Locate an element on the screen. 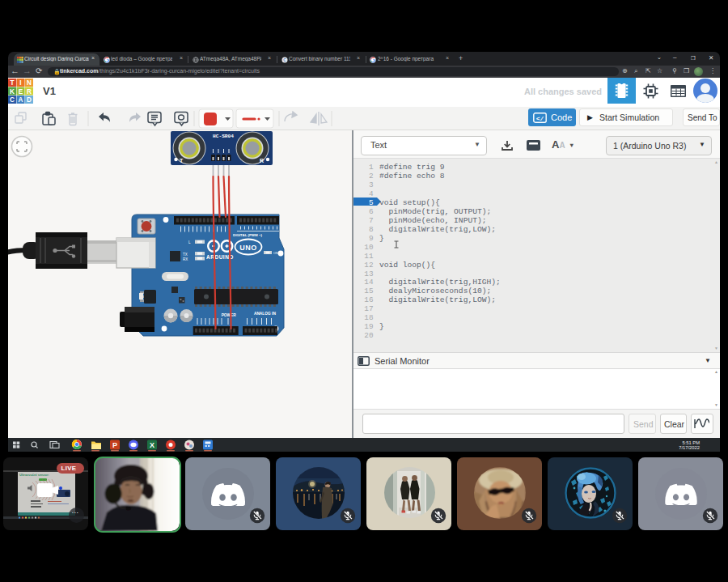 The image size is (728, 582). svg-text: ON is located at coordinates (276, 253).